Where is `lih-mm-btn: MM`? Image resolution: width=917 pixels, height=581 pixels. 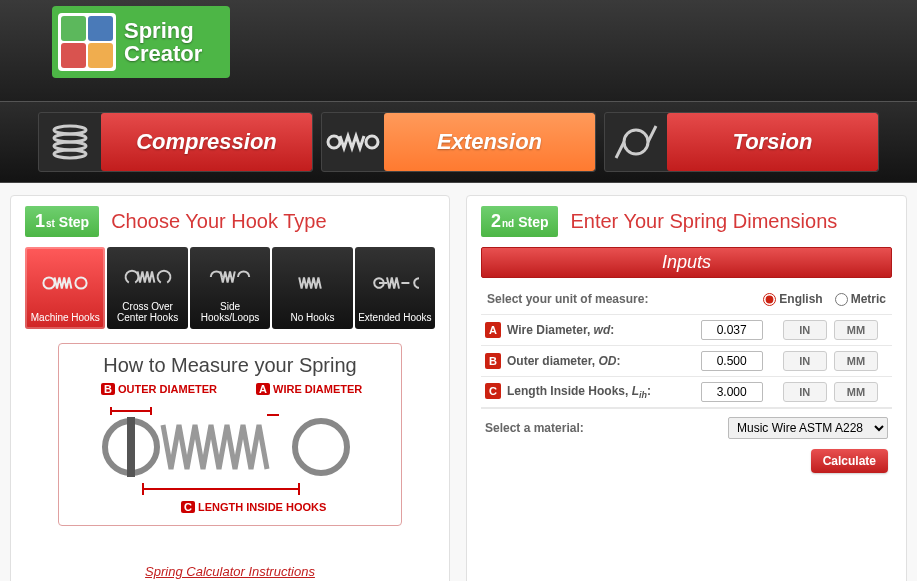
lih-mm-btn: MM is located at coordinates (856, 392).